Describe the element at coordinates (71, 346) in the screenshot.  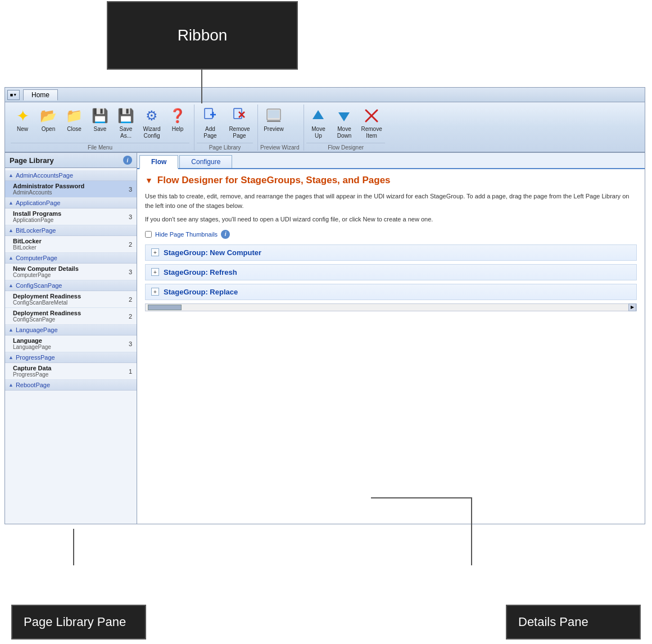
I see `page-library-list: ▲ AdminAccountsPage Administrator Passwo…` at that location.